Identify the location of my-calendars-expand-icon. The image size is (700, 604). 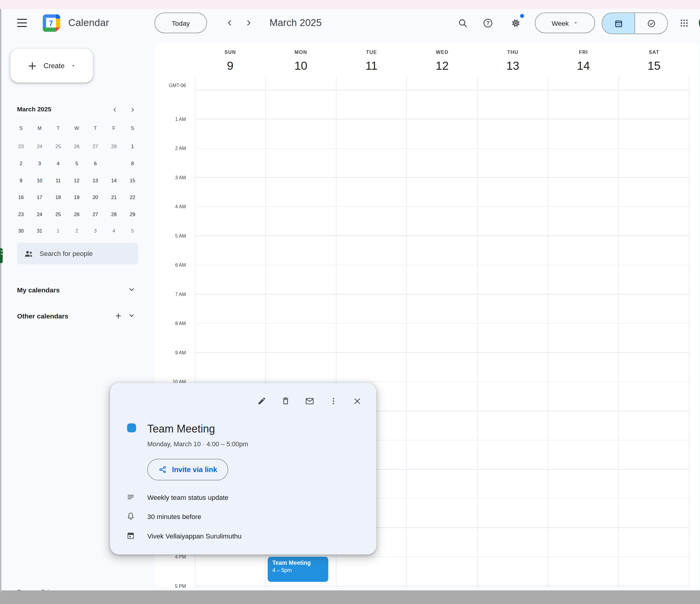
(132, 290).